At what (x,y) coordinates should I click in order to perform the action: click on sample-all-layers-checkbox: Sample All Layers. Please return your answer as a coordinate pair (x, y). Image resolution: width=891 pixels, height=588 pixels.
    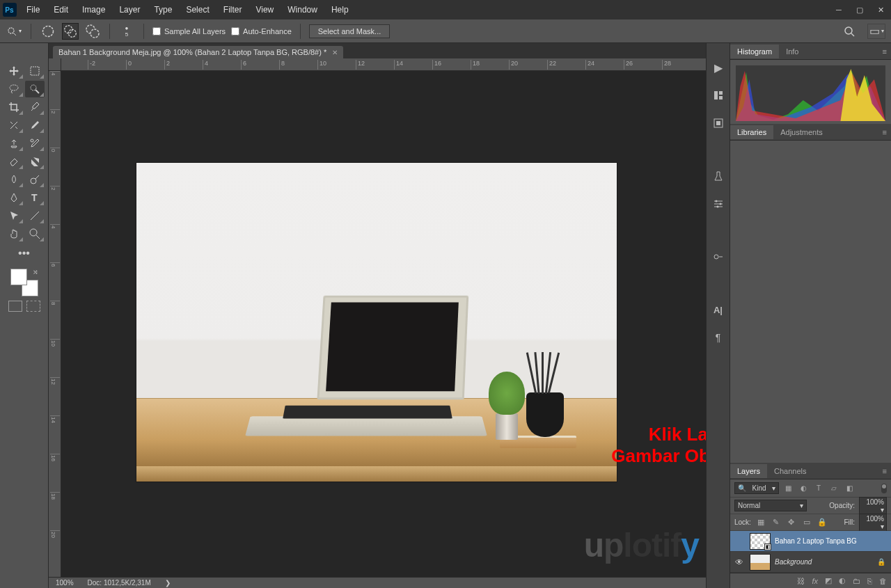
    Looking at the image, I should click on (189, 31).